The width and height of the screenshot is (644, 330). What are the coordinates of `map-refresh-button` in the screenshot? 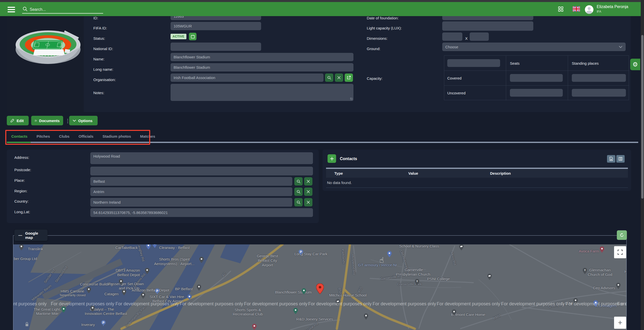 It's located at (622, 235).